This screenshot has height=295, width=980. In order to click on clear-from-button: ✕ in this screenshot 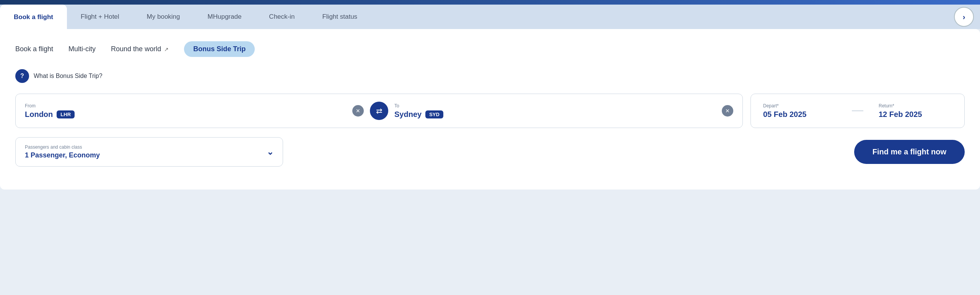, I will do `click(358, 111)`.